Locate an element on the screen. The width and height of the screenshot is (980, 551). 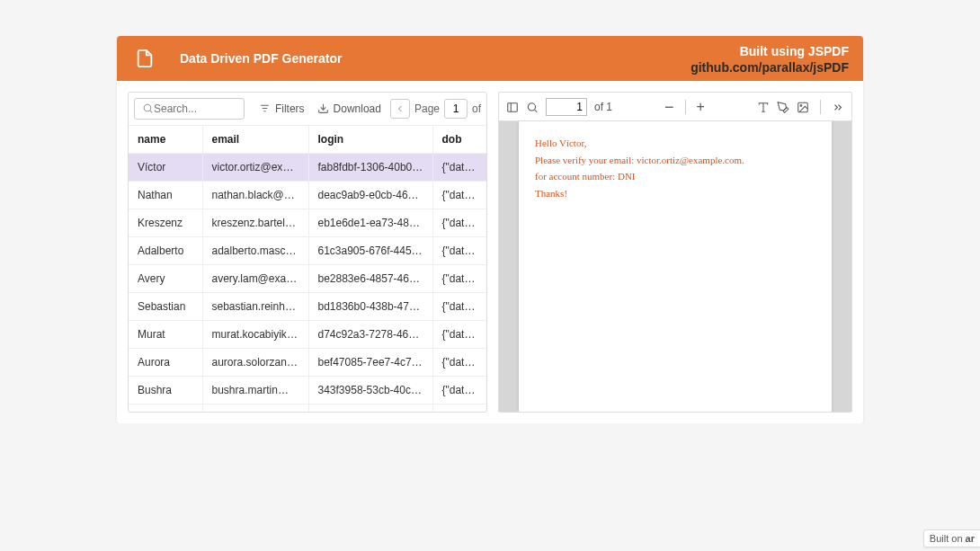
pdf-line-verify: Please verify your email: victor.ortiz@e… is located at coordinates (675, 161).